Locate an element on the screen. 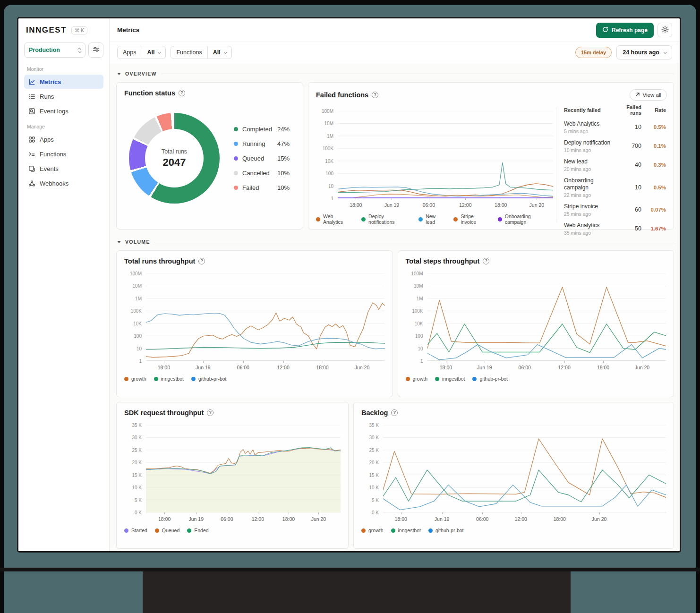 The image size is (700, 613). status-legend-item: Cancelled10% is located at coordinates (262, 173).